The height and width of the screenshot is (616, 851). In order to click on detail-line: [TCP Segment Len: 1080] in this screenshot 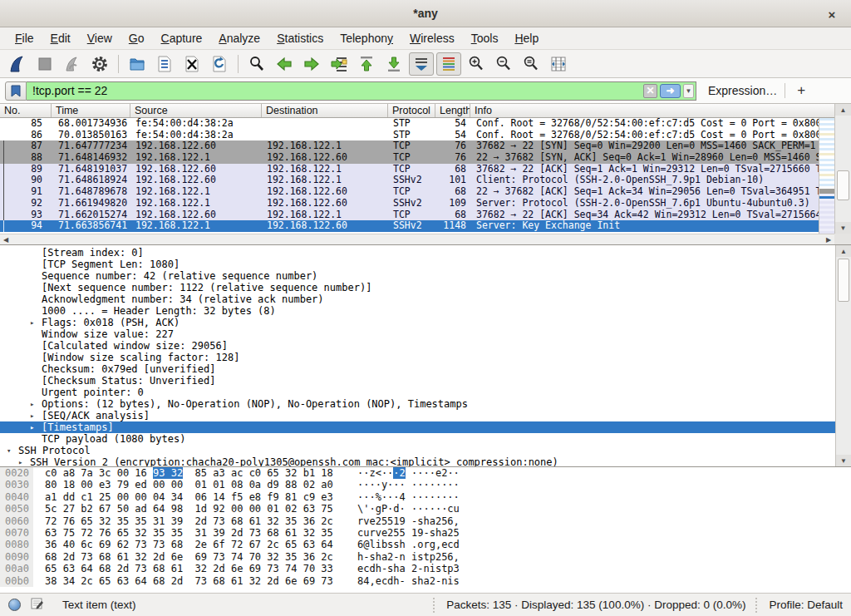, I will do `click(417, 264)`.